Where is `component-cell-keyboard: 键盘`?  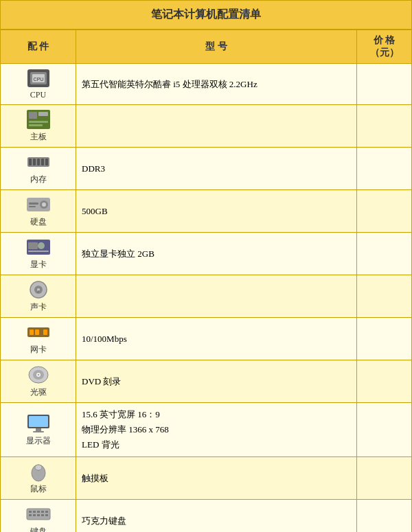
component-cell-keyboard: 键盘 is located at coordinates (38, 516).